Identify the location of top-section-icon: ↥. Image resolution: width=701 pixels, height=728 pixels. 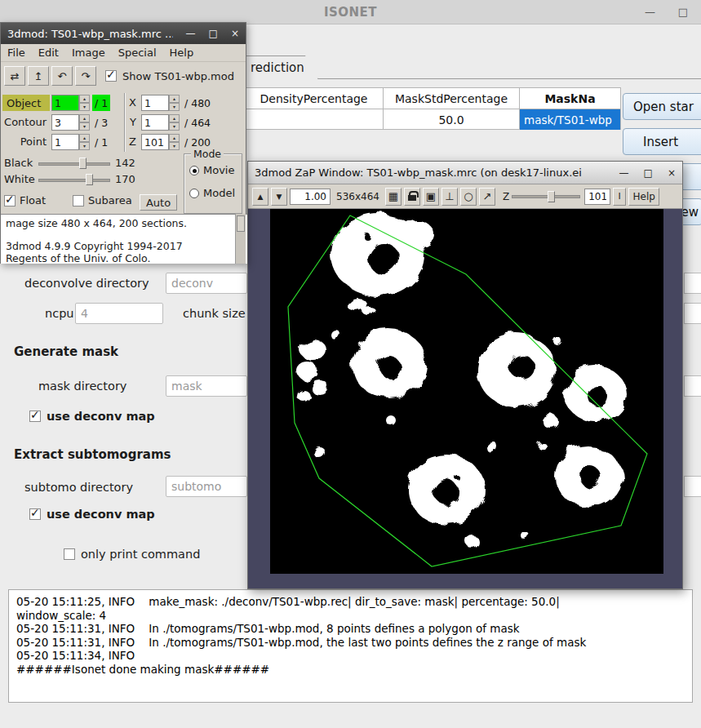
(38, 76).